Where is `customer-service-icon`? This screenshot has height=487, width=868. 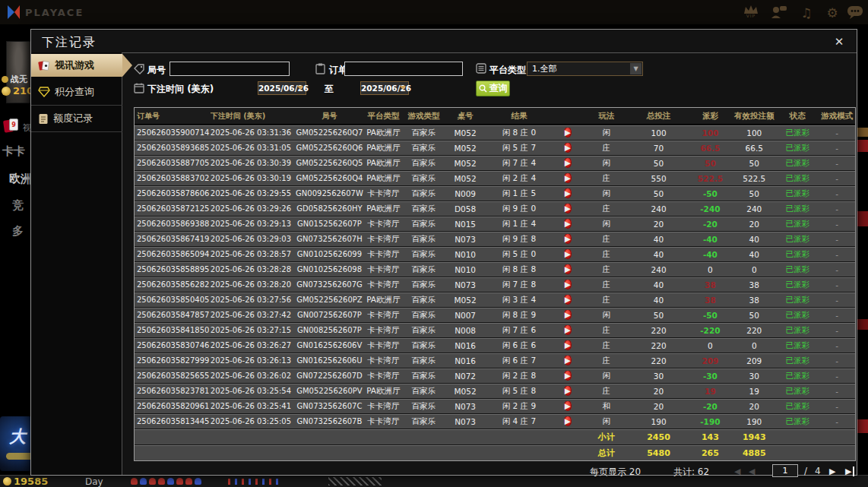
customer-service-icon is located at coordinates (779, 13).